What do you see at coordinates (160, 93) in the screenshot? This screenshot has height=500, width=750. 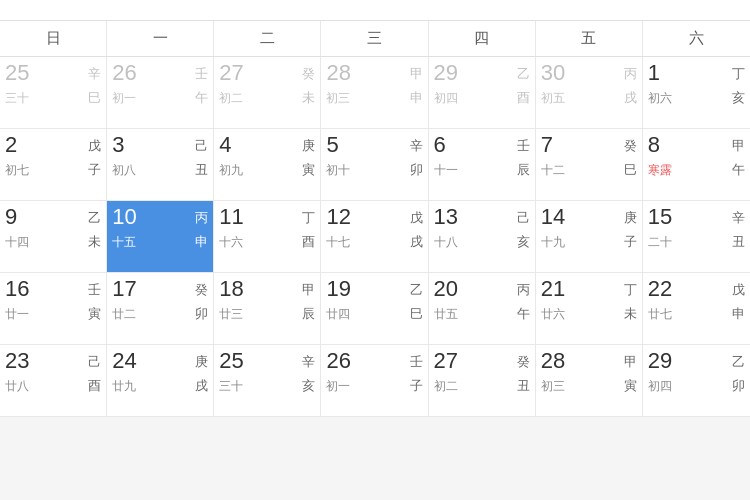 I see `day-cell: 26壬初一午` at bounding box center [160, 93].